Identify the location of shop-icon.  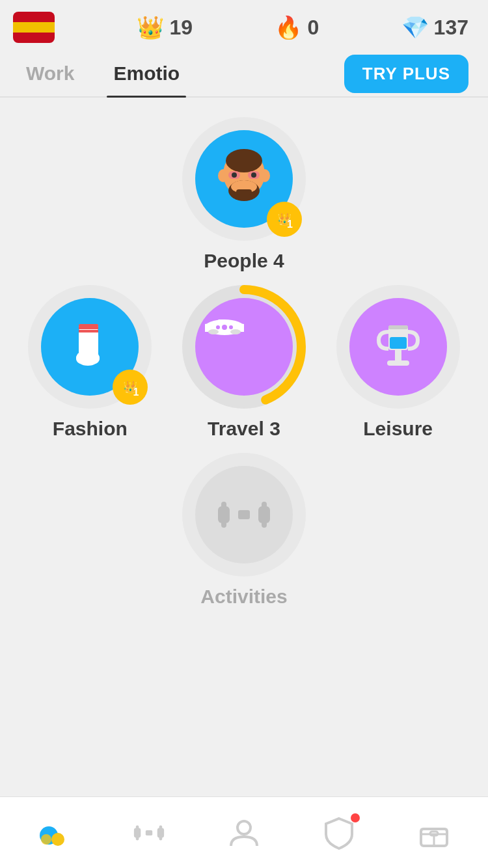
(434, 833).